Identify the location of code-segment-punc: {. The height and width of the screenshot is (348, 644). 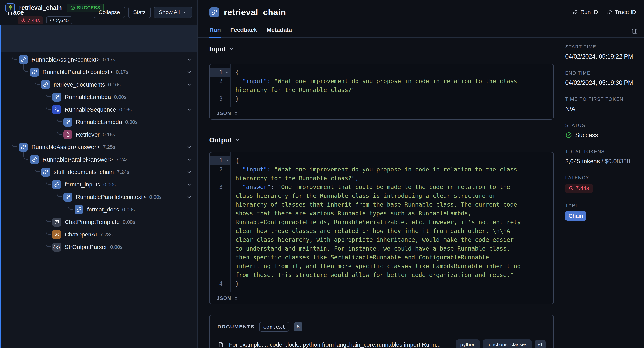
(237, 161).